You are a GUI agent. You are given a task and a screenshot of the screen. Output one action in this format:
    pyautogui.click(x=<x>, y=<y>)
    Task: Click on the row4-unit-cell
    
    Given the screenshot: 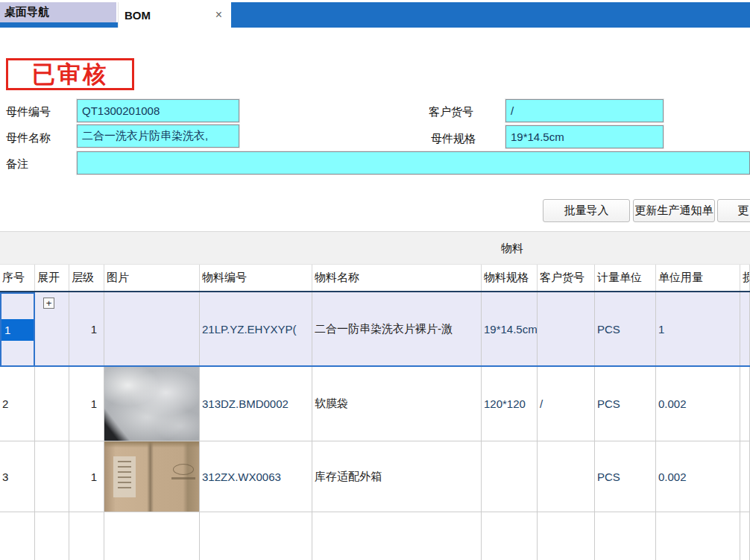 What is the action you would take?
    pyautogui.click(x=625, y=536)
    